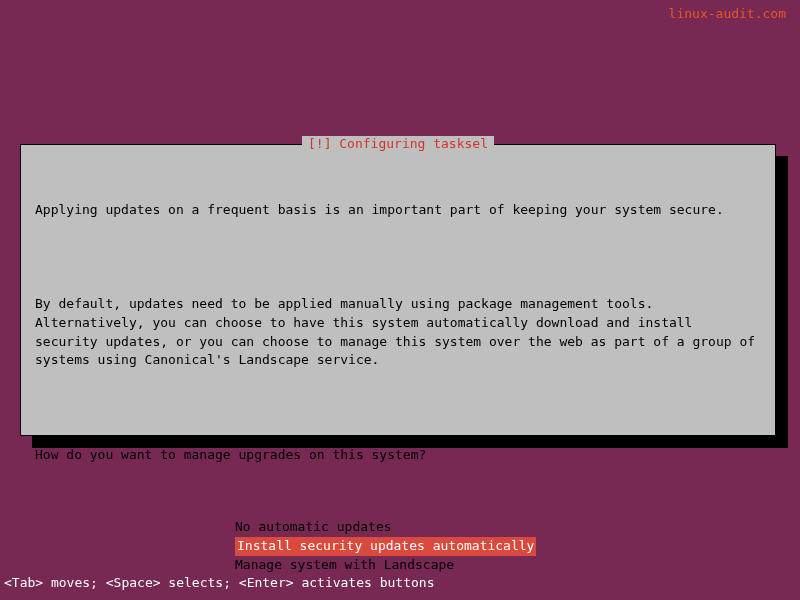  Describe the element at coordinates (498, 546) in the screenshot. I see `options-list: No automatic updates Install security up…` at that location.